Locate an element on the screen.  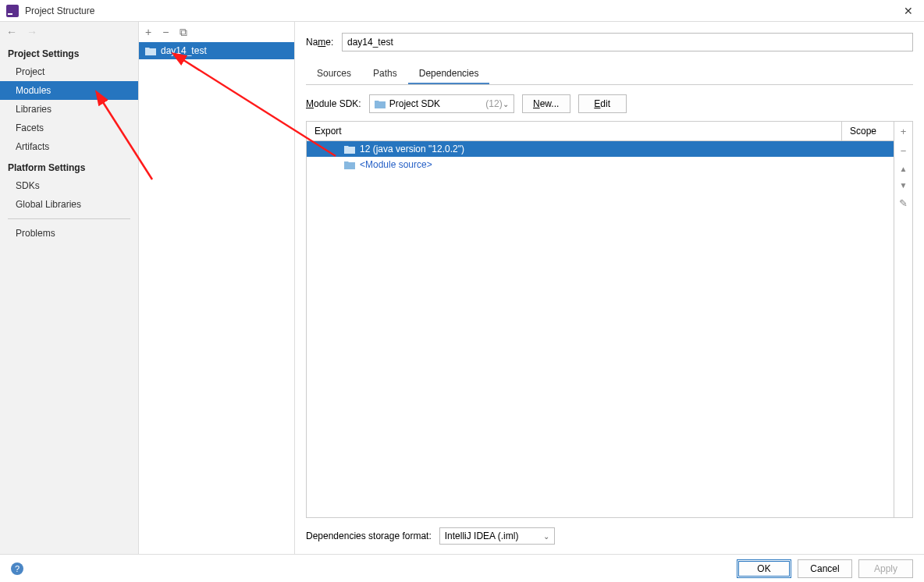
apply-button: Apply is located at coordinates (886, 569).